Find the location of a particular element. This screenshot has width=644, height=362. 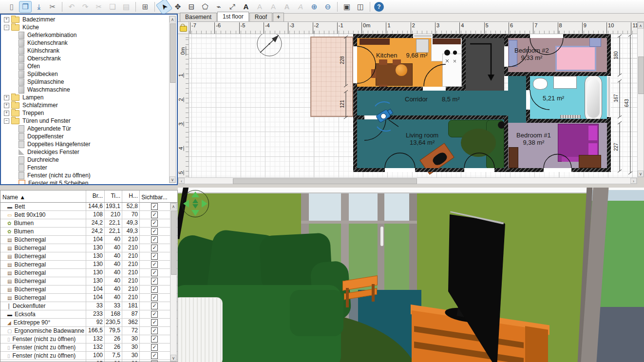

scroll-down-icon: ∨ is located at coordinates (172, 179).